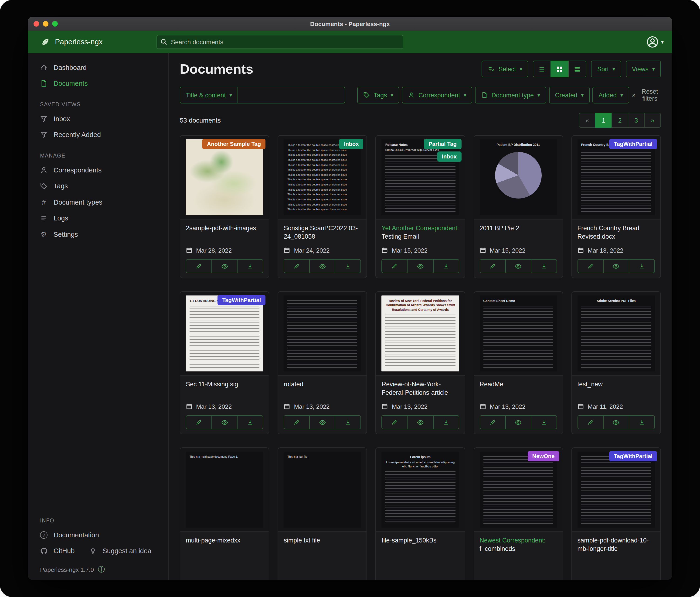 This screenshot has height=597, width=700. What do you see at coordinates (518, 514) in the screenshot?
I see `document-card: NewOne Newest Correspondent: f_combineds` at bounding box center [518, 514].